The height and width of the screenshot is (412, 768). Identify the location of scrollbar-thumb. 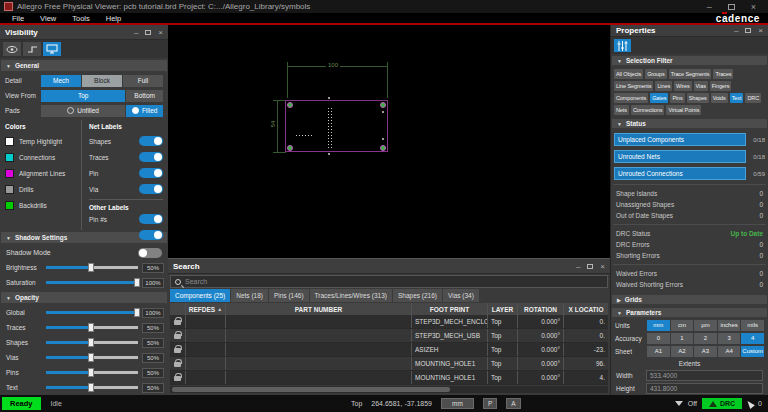
(311, 390).